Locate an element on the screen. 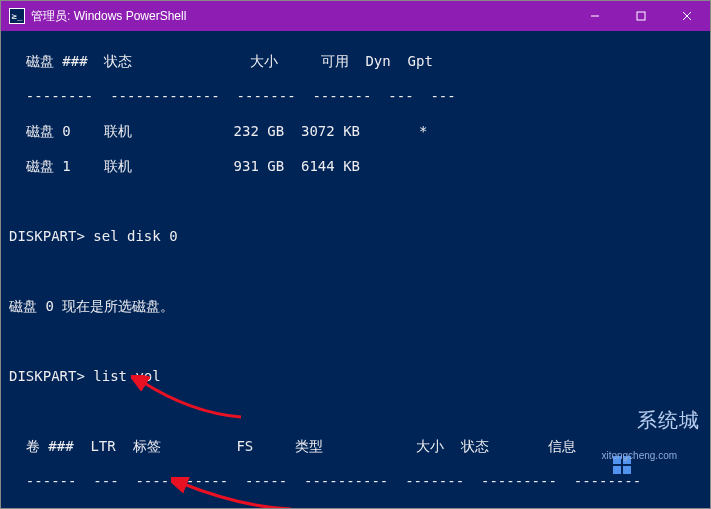 Image resolution: width=711 pixels, height=509 pixels. window-controls is located at coordinates (641, 16).